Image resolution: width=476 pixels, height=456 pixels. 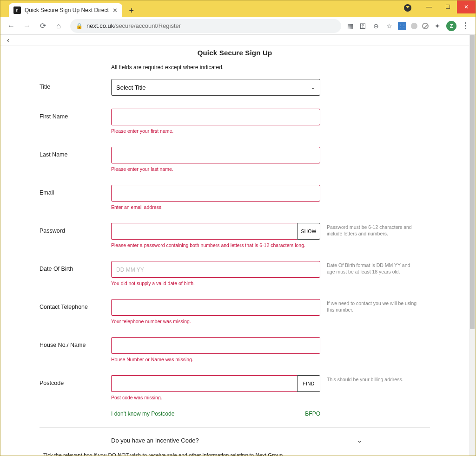 What do you see at coordinates (437, 26) in the screenshot?
I see `puzzle-icon: ✦` at bounding box center [437, 26].